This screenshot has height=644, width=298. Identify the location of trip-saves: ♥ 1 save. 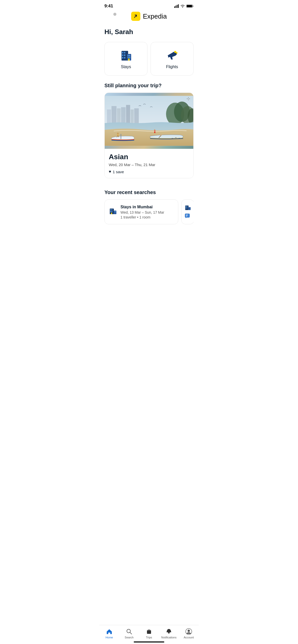
(149, 172).